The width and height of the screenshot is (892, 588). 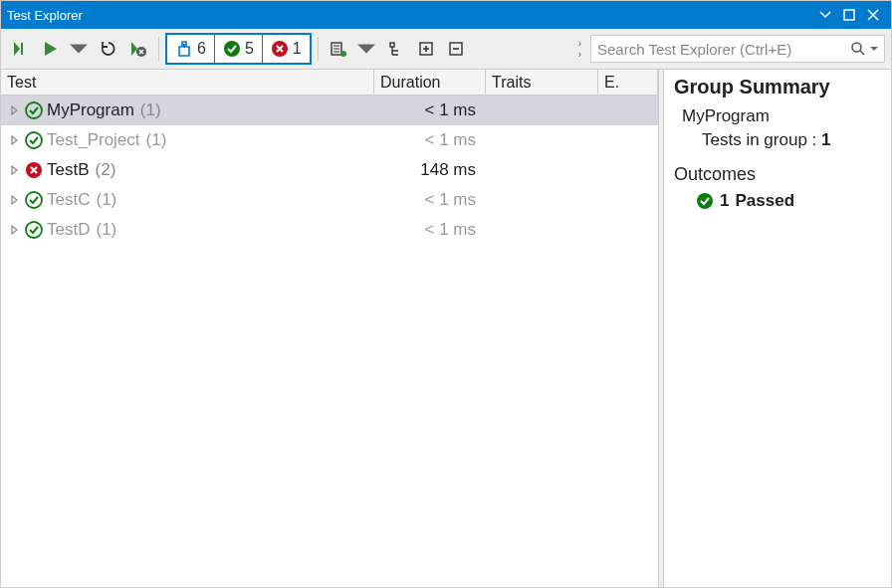 I want to click on collapse-all-button, so click(x=456, y=49).